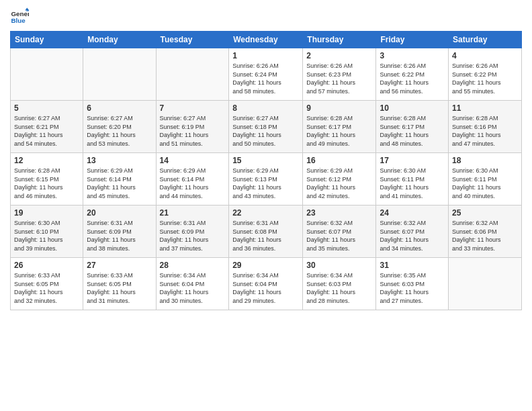 The height and width of the screenshot is (411, 532). What do you see at coordinates (120, 232) in the screenshot?
I see `calendar-cell: 20Sunrise: 6:31 AMSunset: 6:09 PMDayligh…` at bounding box center [120, 232].